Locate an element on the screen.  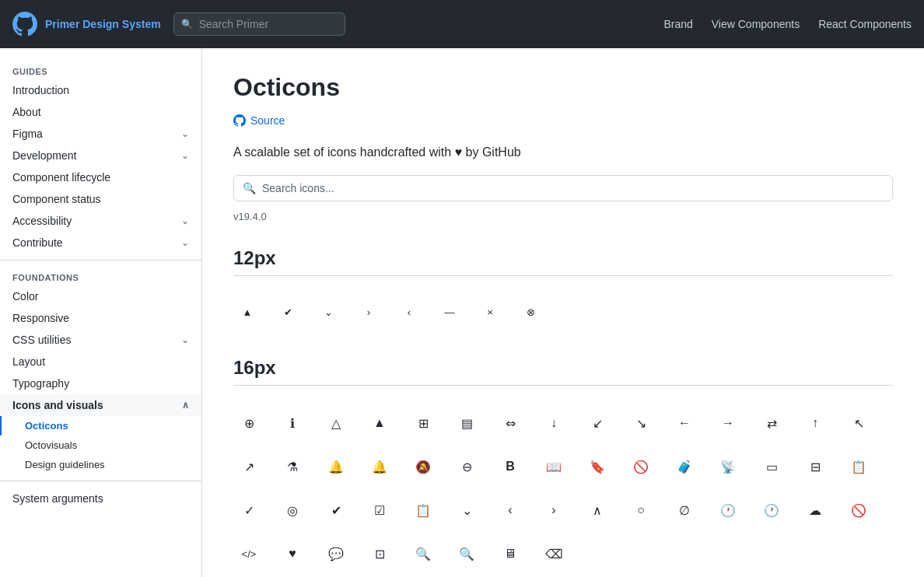
icon-browser-16: ▭ is located at coordinates (772, 467).